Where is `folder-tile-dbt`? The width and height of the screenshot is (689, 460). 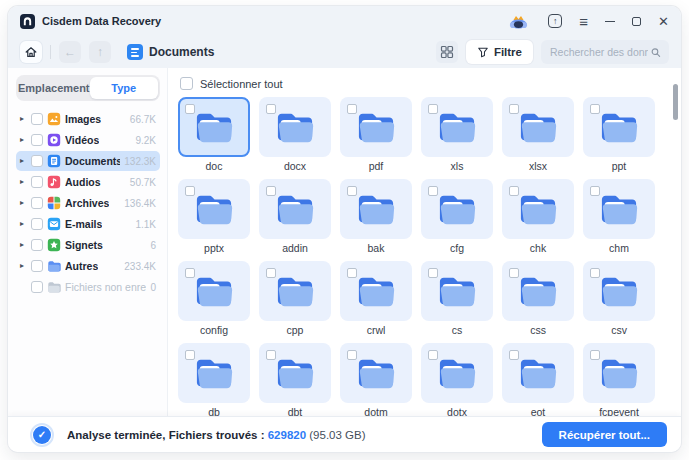
folder-tile-dbt is located at coordinates (295, 373).